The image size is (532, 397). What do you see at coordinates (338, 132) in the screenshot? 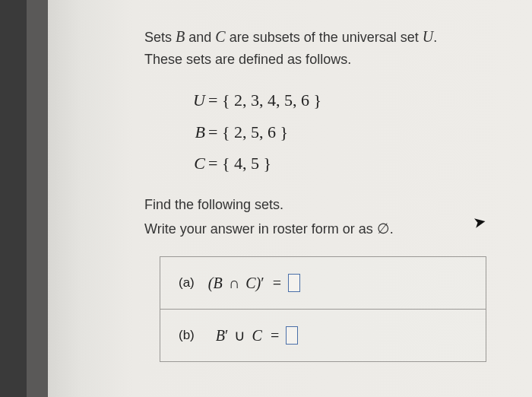
I see `def-b: B = { 2, 5, 6 }` at bounding box center [338, 132].